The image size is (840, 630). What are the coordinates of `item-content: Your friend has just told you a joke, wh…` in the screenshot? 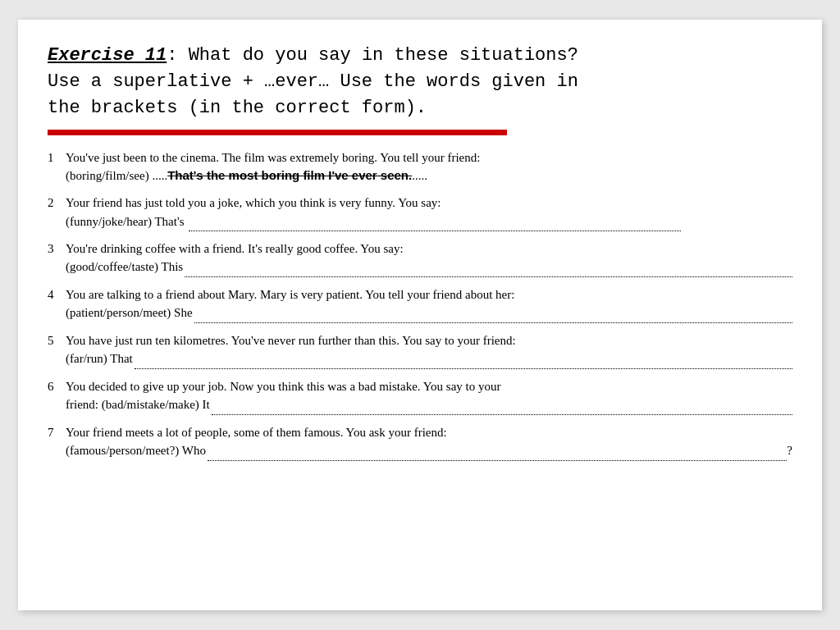 It's located at (429, 212).